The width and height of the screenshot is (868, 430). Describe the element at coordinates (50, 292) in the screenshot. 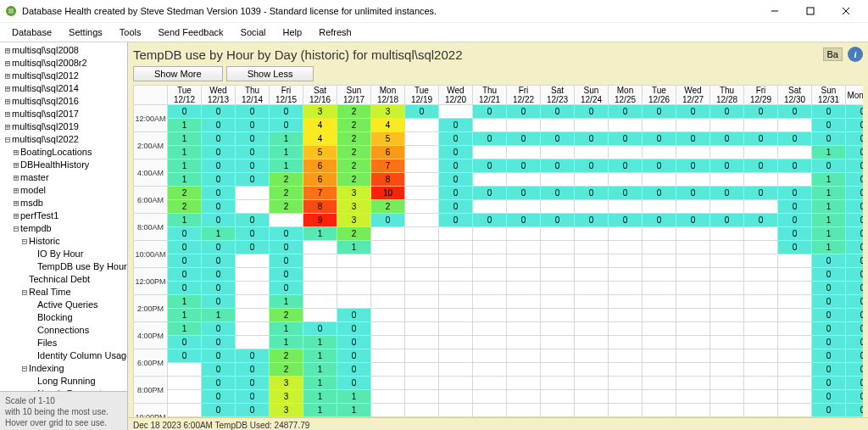

I see `tree-label: Real Time` at that location.